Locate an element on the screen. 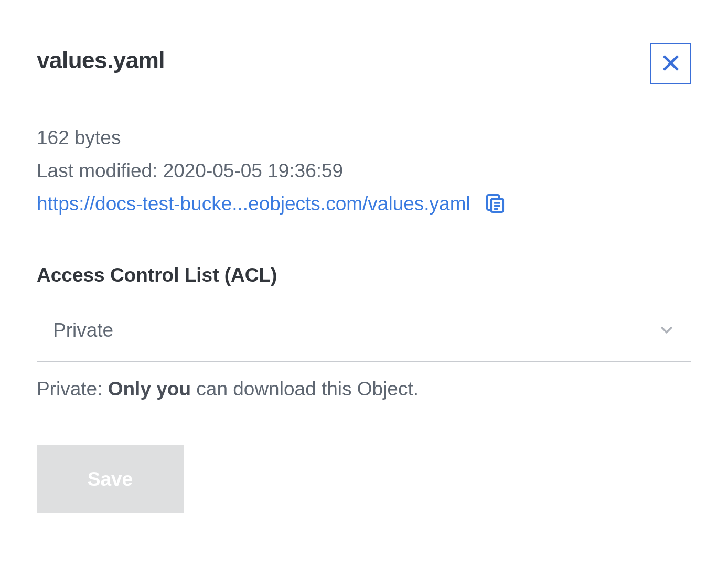 This screenshot has height=579, width=728. file-size: 162 bytes is located at coordinates (364, 138).